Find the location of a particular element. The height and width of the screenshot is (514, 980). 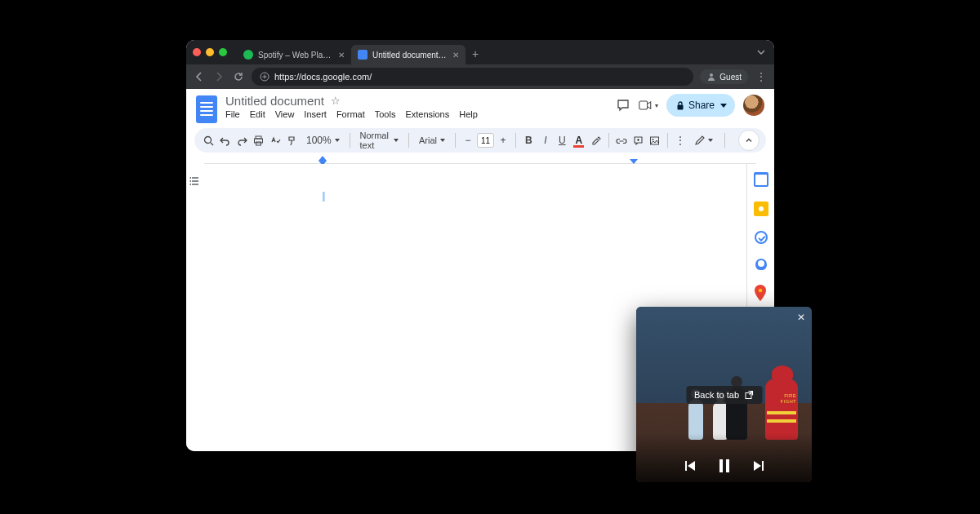

google-docs-logo-icon is located at coordinates (207, 109).